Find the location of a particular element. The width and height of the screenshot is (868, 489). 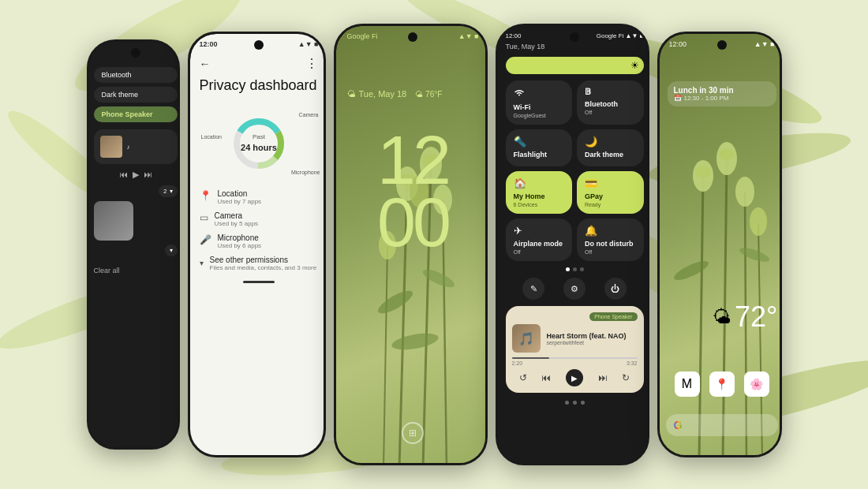

phone4-tile-home: 🏠 My Home 6 Devices is located at coordinates (540, 192).